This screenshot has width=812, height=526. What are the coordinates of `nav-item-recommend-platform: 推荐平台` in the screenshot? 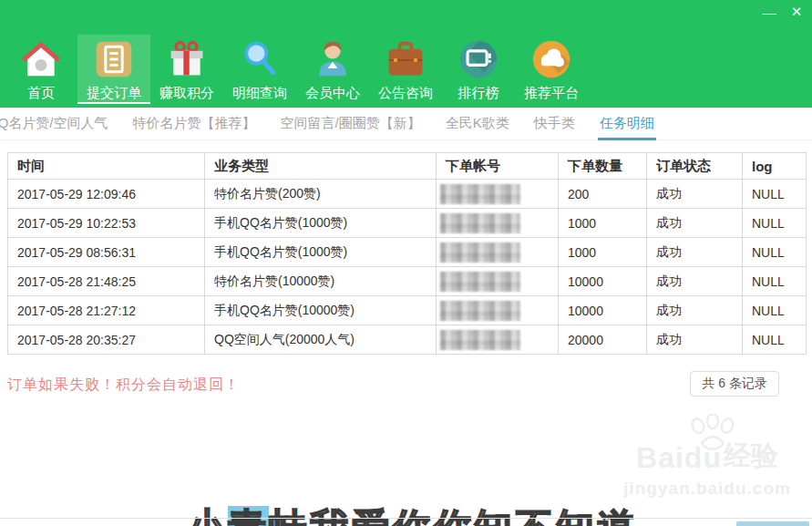 It's located at (551, 69).